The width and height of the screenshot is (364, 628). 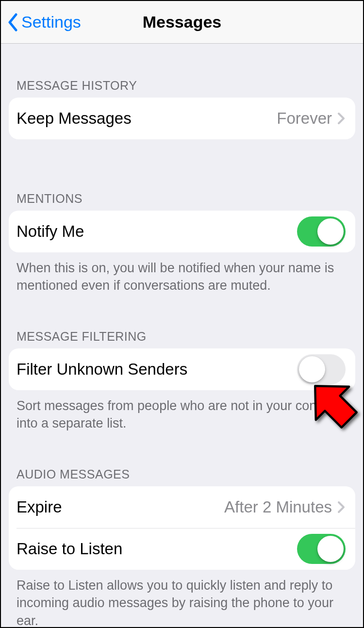 What do you see at coordinates (13, 22) in the screenshot?
I see `chevron-left-icon` at bounding box center [13, 22].